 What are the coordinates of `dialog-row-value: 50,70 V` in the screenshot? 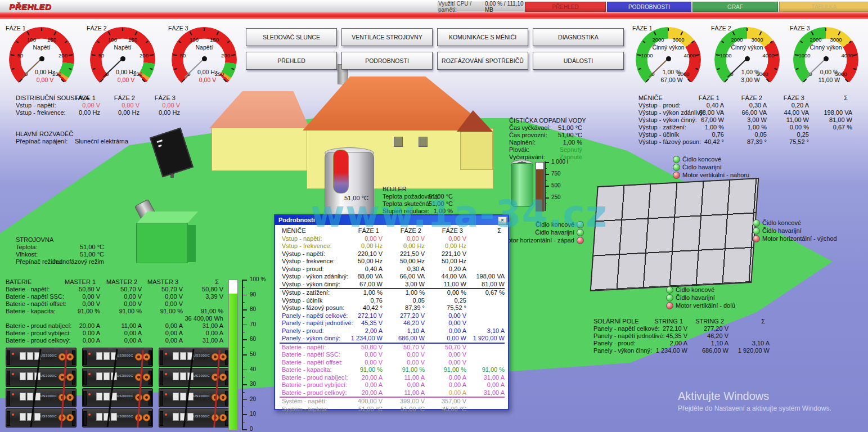 It's located at (456, 348).